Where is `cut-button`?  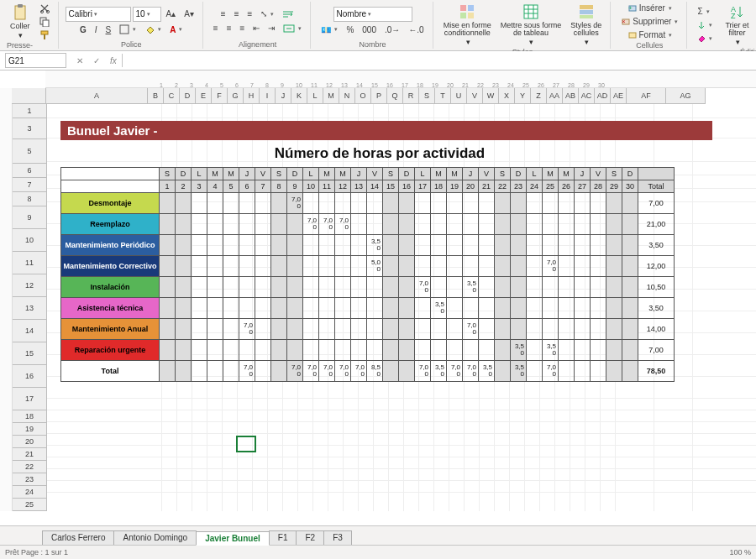
cut-button is located at coordinates (45, 8).